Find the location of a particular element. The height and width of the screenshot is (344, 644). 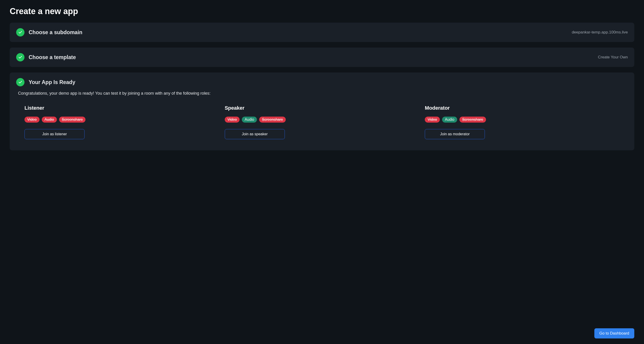

step-title: Your App Is Ready is located at coordinates (52, 82).